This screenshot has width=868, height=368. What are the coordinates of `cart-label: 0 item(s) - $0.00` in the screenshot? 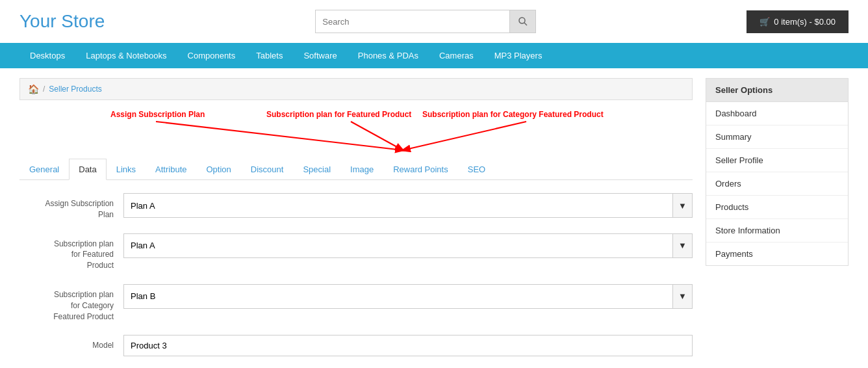 It's located at (804, 22).